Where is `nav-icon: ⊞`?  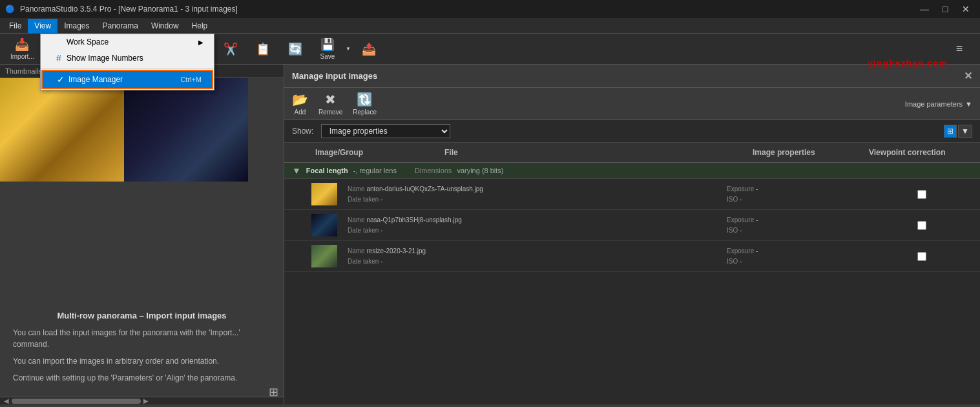 nav-icon: ⊞ is located at coordinates (274, 392).